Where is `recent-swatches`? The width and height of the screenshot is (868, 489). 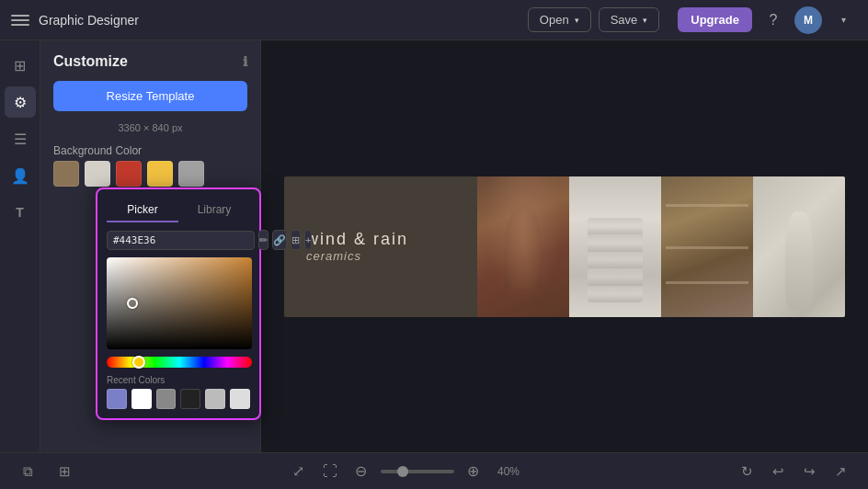
recent-swatches is located at coordinates (178, 399).